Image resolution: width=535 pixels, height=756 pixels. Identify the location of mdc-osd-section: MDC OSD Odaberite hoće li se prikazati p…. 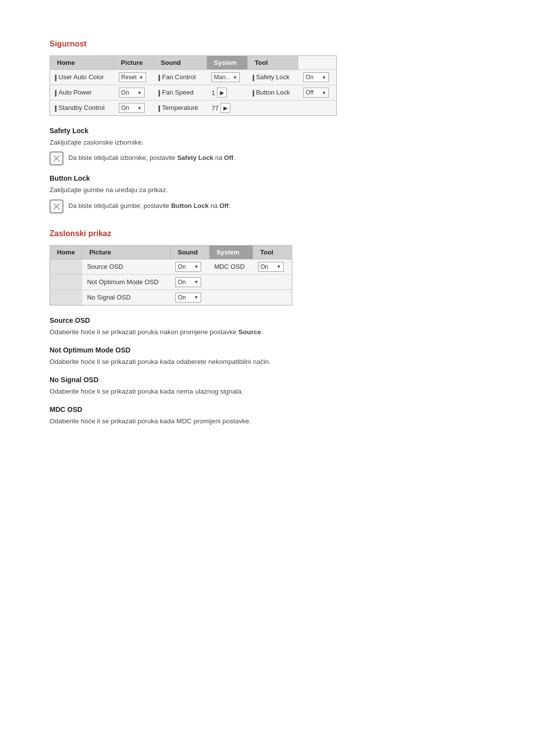
(268, 416).